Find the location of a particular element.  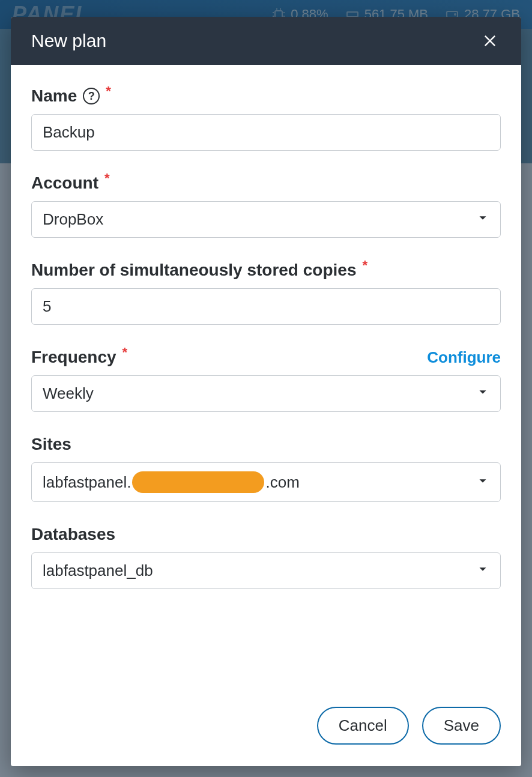

databases-field: Databases labfastpanel_db is located at coordinates (266, 557).